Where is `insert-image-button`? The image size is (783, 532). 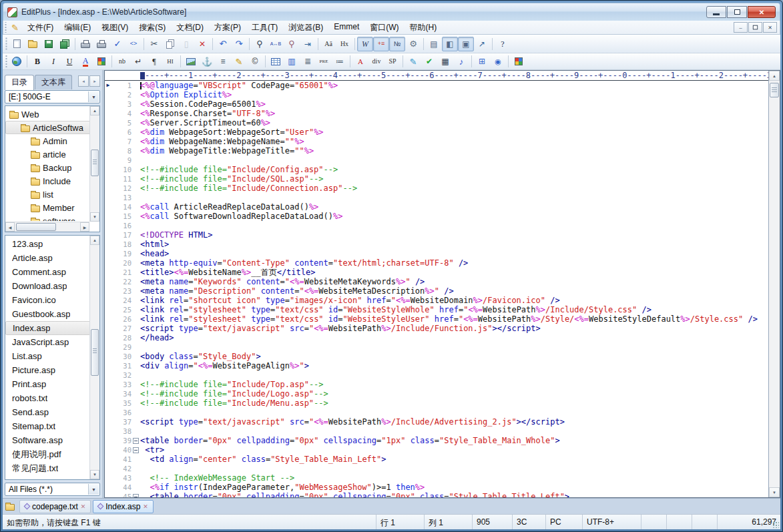 insert-image-button is located at coordinates (191, 61).